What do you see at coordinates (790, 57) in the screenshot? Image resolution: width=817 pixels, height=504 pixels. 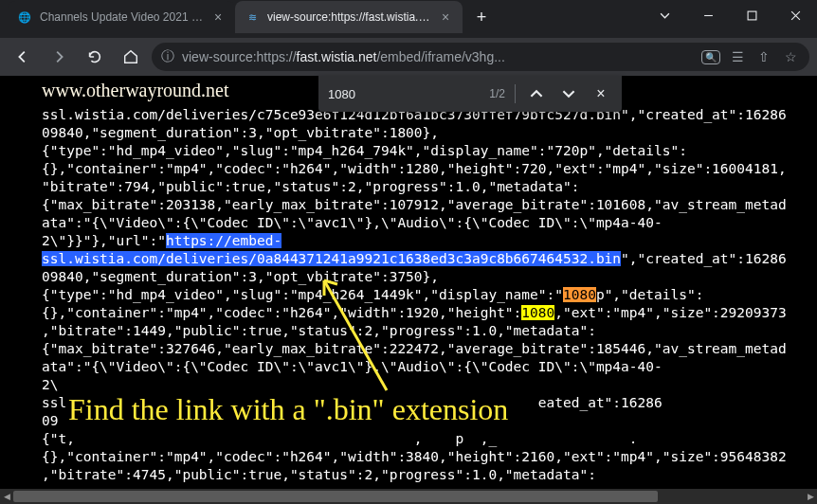 I see `star-icon: ☆` at bounding box center [790, 57].